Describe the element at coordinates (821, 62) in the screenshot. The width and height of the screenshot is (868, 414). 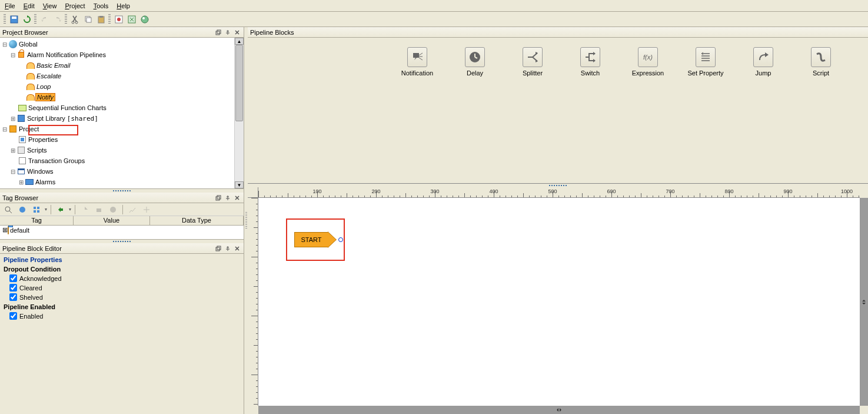
I see `block-script: Script` at that location.